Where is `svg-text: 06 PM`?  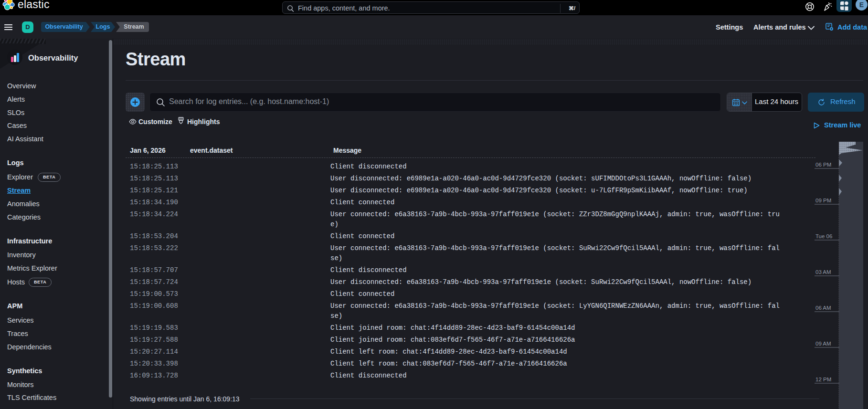
svg-text: 06 PM is located at coordinates (823, 165).